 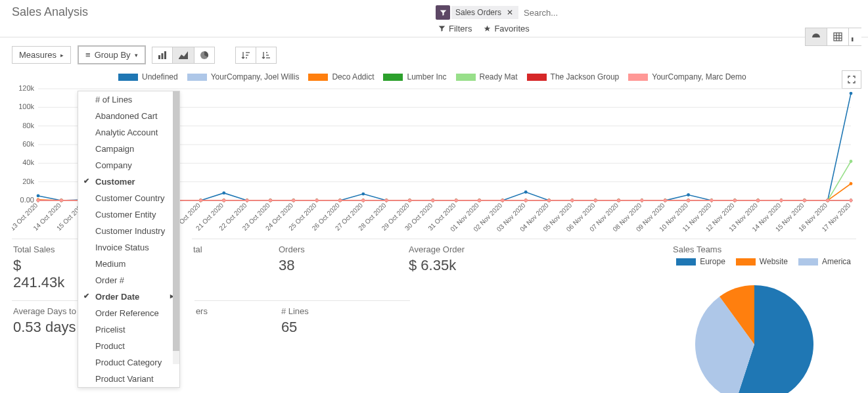 I want to click on groupby-option: Medium, so click(x=129, y=264).